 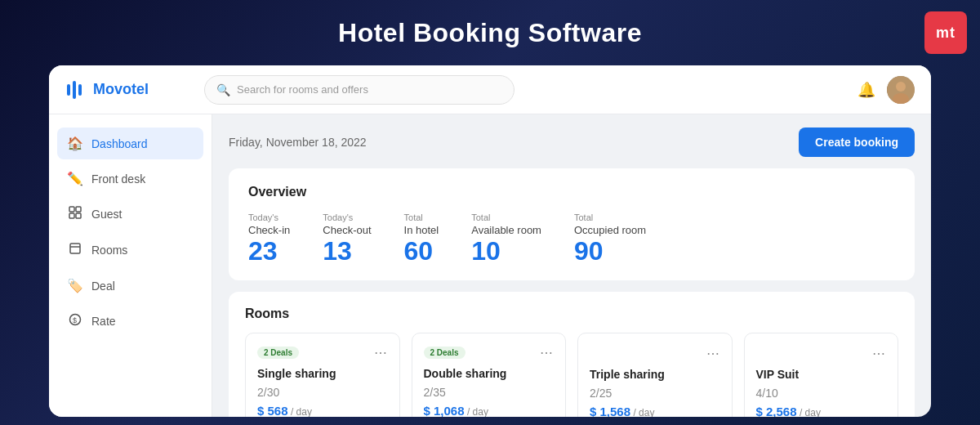 I want to click on sidebar-item-front-desk: ✏️ Front desk, so click(x=131, y=178).